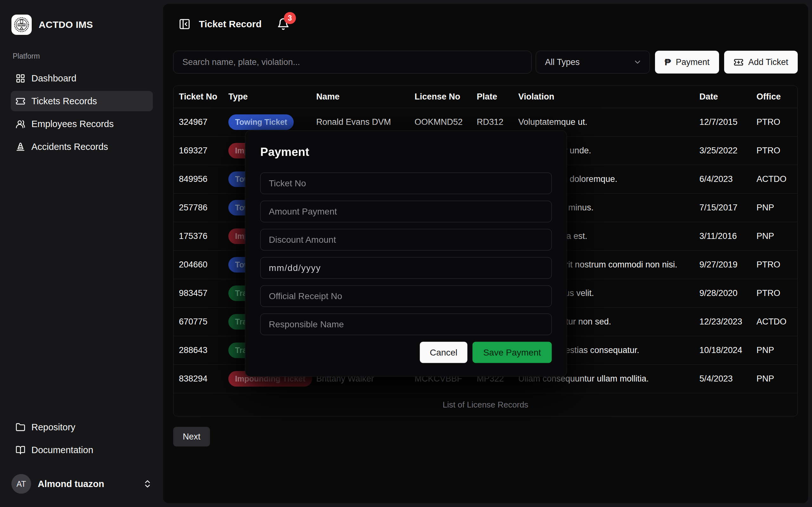  Describe the element at coordinates (192, 437) in the screenshot. I see `next-page-button: Next` at that location.